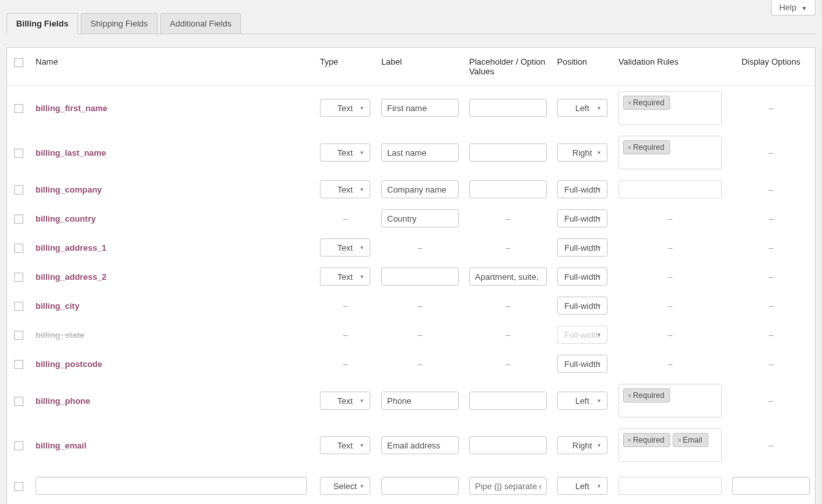 Image resolution: width=822 pixels, height=504 pixels. Describe the element at coordinates (690, 440) in the screenshot. I see `validation-tag: ×Email` at that location.